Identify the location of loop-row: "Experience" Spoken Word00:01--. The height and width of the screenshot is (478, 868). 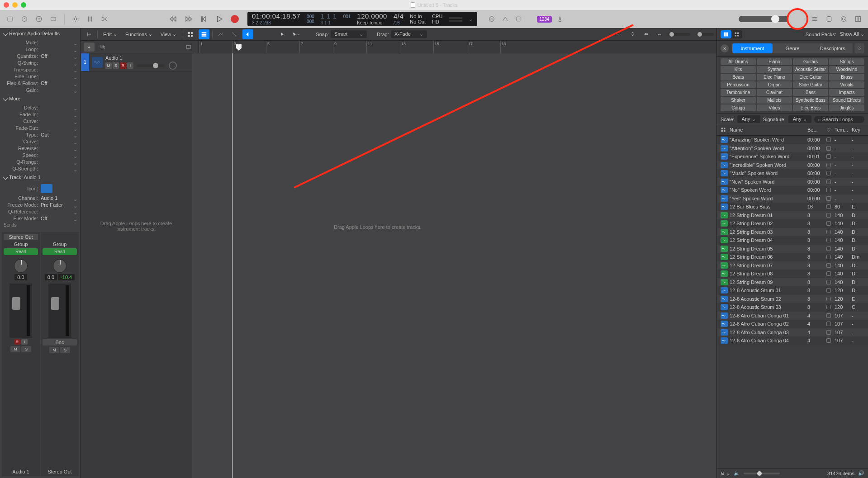
(792, 156).